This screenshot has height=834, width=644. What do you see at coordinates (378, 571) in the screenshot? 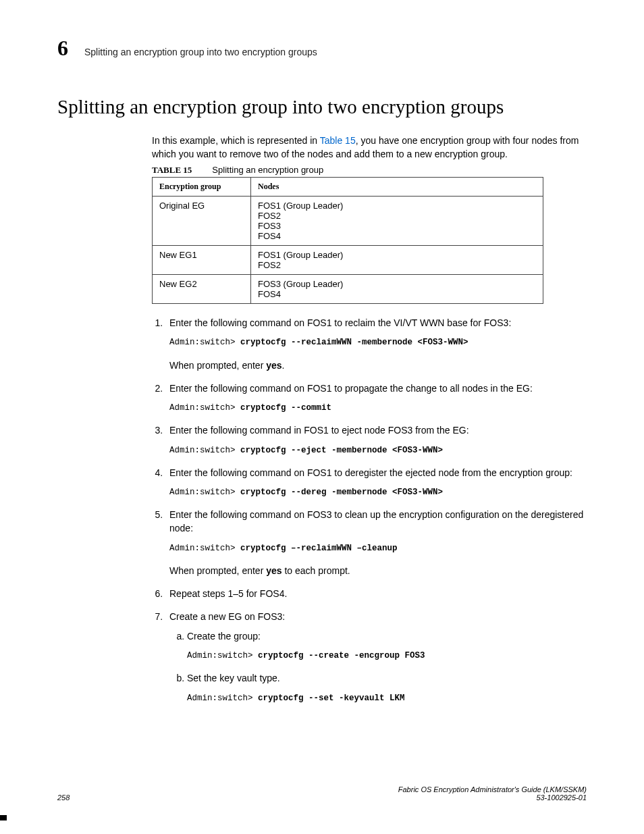
I see `step-note: When prompted, enter yes to each prompt.` at bounding box center [378, 571].